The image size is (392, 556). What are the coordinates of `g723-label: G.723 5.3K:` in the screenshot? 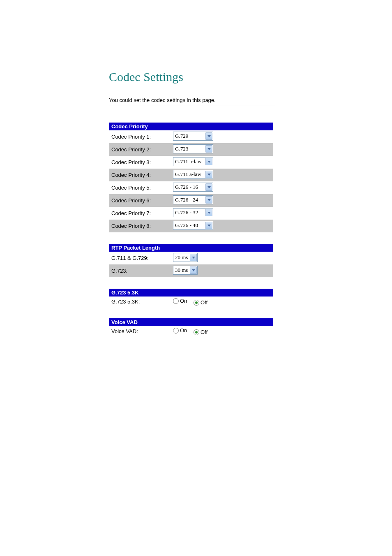 It's located at (140, 302).